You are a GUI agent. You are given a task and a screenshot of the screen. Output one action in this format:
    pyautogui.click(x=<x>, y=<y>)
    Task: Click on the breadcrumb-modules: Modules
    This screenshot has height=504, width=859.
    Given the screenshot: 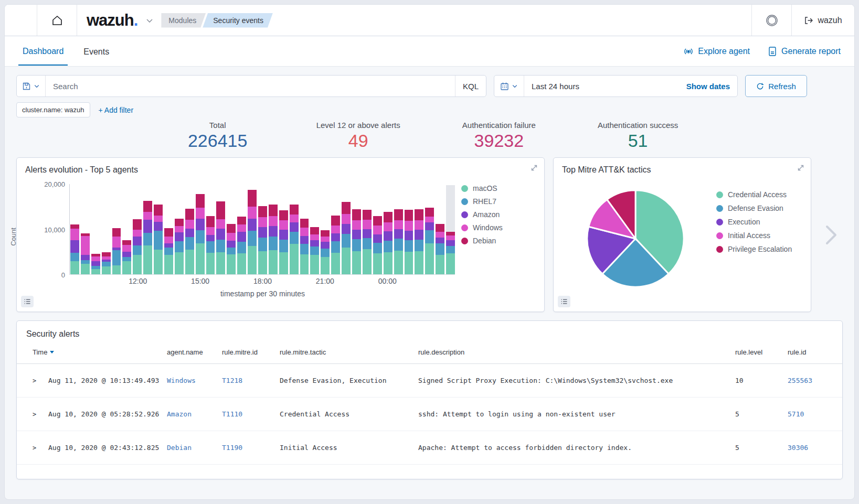 What is the action you would take?
    pyautogui.click(x=184, y=20)
    